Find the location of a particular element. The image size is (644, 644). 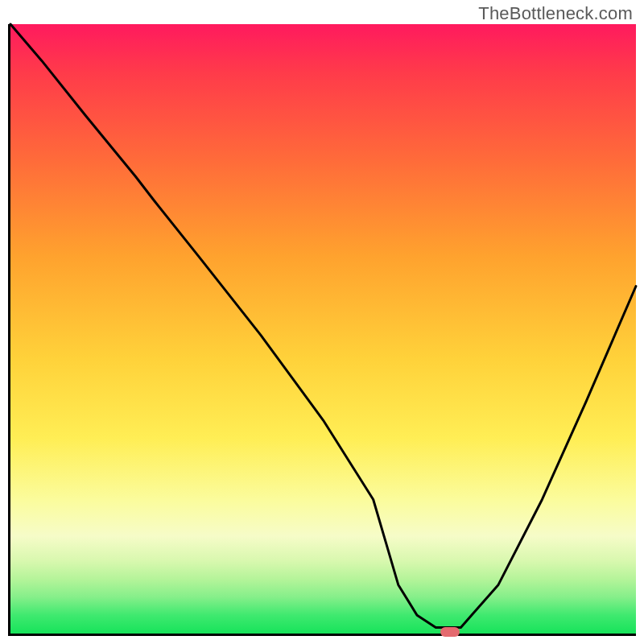

watermark-text: TheBottleneck.com is located at coordinates (555, 14).